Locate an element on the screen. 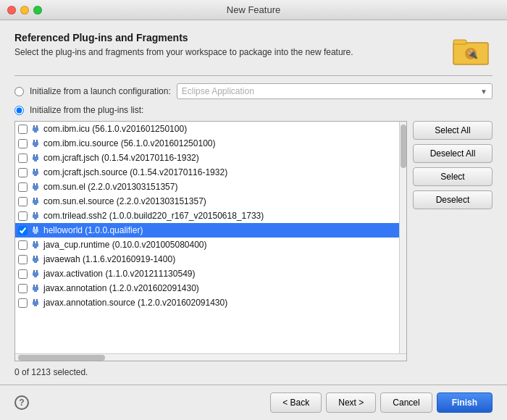  vertical-scrollbar is located at coordinates (403, 238).